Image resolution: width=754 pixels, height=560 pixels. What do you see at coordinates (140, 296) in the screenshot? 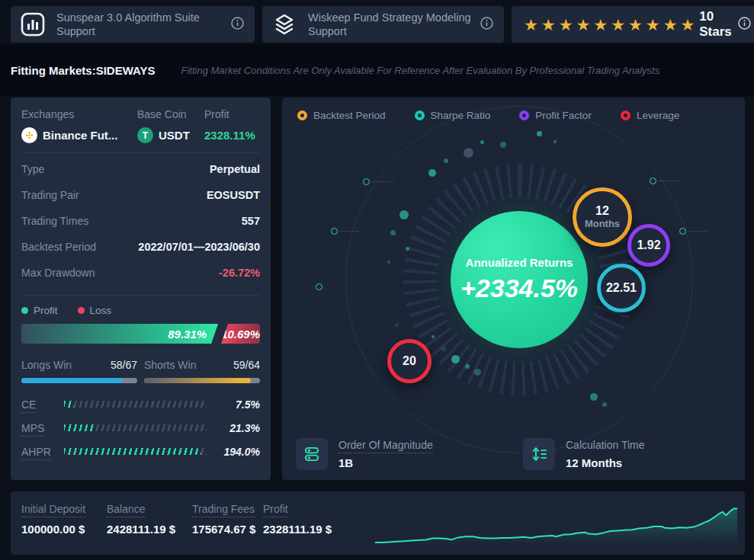
I see `divider` at bounding box center [140, 296].